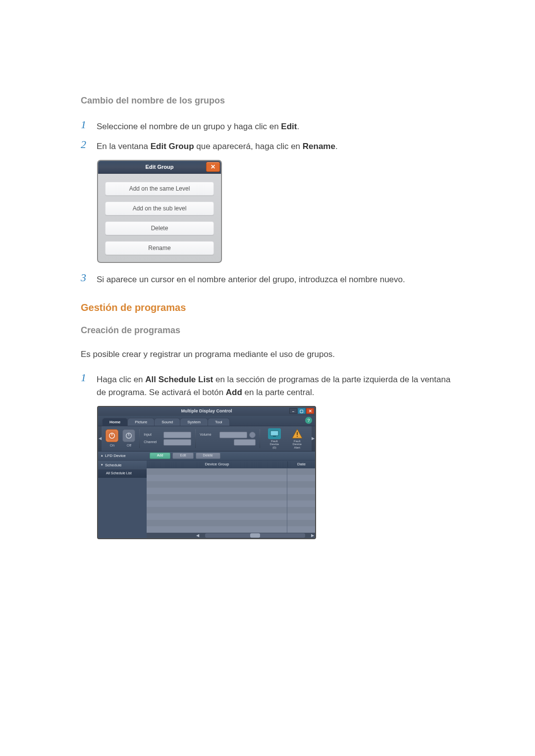 The height and width of the screenshot is (756, 535). Describe the element at coordinates (115, 456) in the screenshot. I see `sidebar-head-label: LFD Device` at that location.